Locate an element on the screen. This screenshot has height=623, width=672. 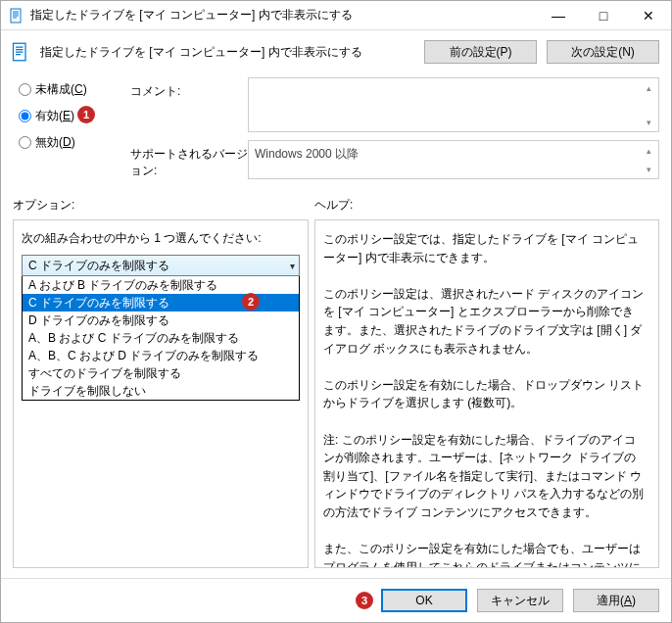
next-setting-button: 次の設定(N) is located at coordinates (603, 52).